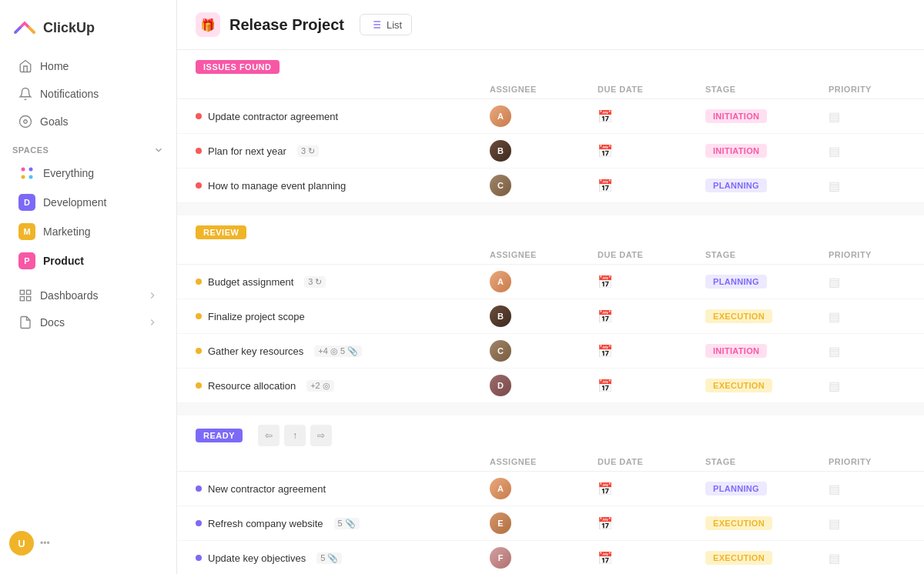  What do you see at coordinates (88, 94) in the screenshot?
I see `nav-notifications: Notifications` at bounding box center [88, 94].